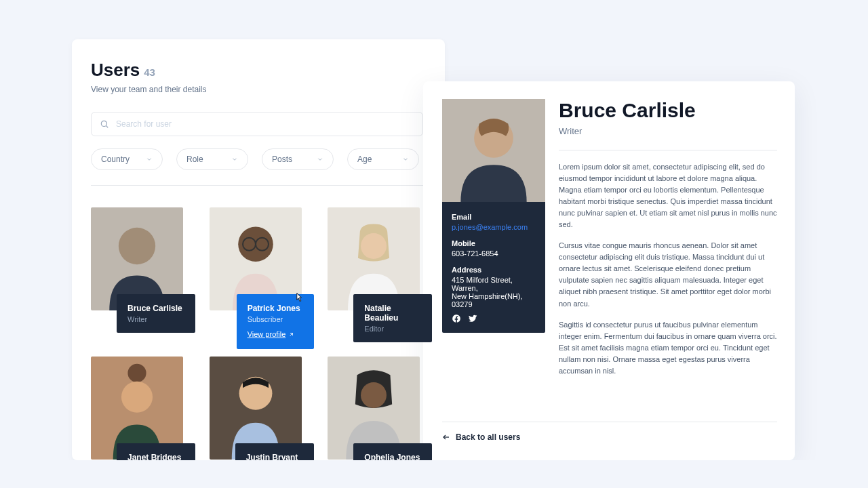 This screenshot has width=868, height=488. Describe the element at coordinates (393, 457) in the screenshot. I see `user-name: Ophelia Jones` at that location.